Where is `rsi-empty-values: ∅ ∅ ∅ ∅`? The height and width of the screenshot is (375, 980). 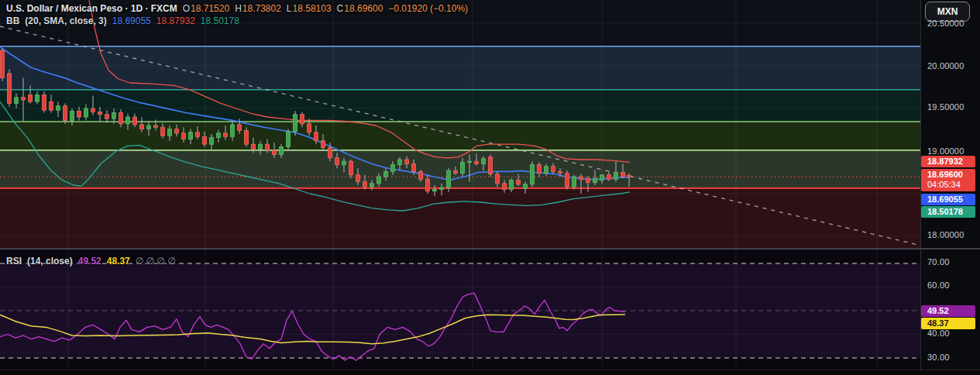 rsi-empty-values: ∅ ∅ ∅ ∅ is located at coordinates (156, 261).